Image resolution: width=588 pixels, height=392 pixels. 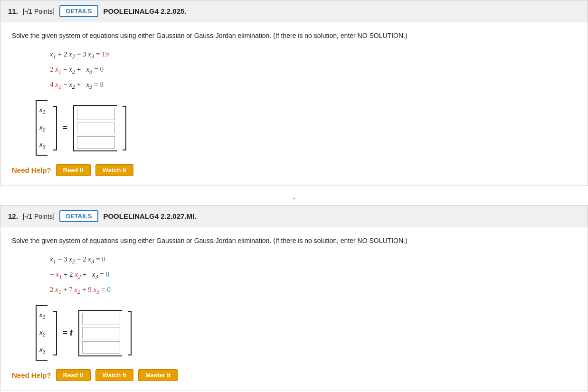 I want to click on matrix-var-x2-12: x2, so click(x=43, y=333).